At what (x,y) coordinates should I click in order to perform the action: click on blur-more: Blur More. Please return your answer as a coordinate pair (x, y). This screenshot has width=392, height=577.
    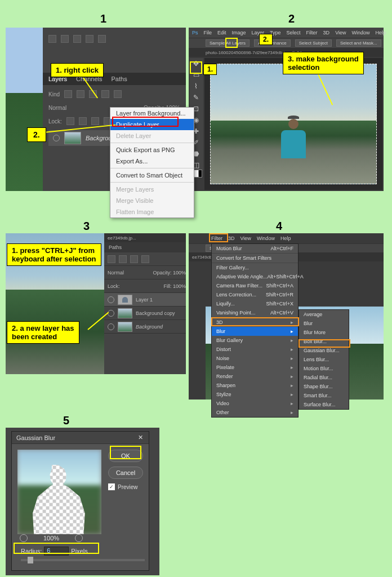
    Looking at the image, I should click on (324, 332).